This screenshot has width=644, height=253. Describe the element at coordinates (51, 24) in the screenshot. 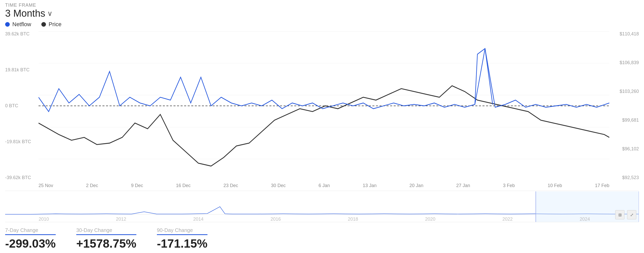

I see `legend-price: Price` at that location.